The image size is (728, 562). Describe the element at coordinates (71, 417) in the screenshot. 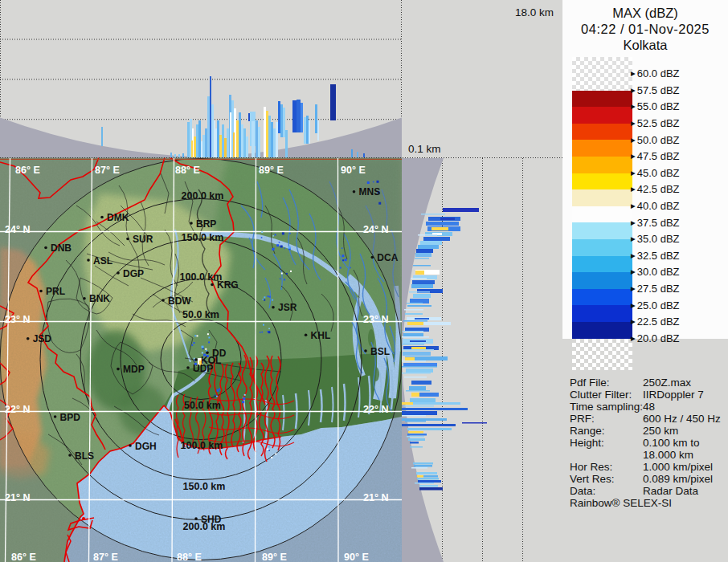

I see `svg-text: BPD` at that location.